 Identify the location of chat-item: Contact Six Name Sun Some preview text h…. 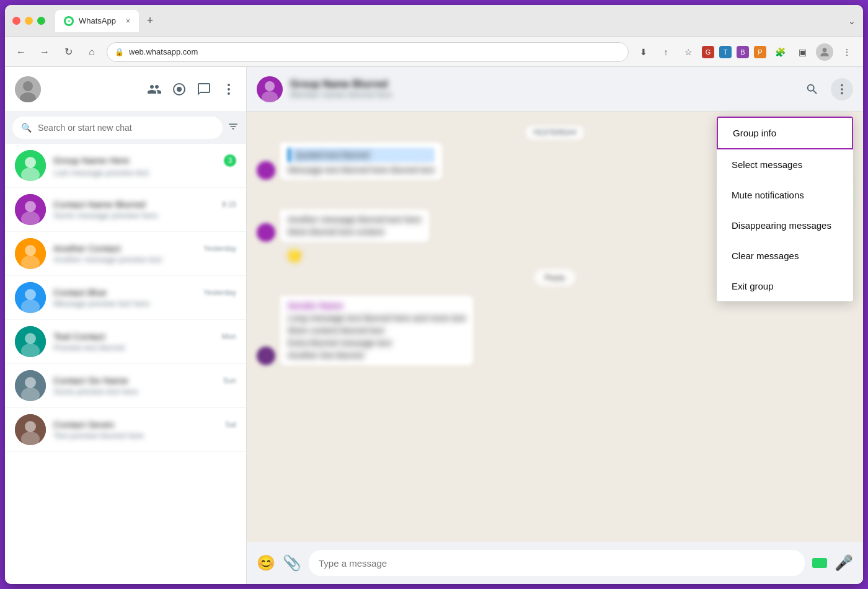
(125, 386).